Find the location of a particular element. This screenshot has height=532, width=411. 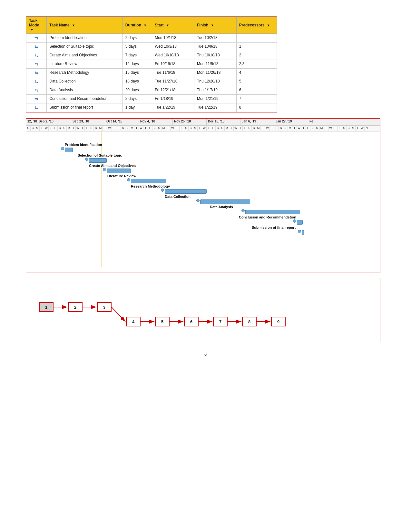

gantt-period-label: Fe is located at coordinates (316, 122).